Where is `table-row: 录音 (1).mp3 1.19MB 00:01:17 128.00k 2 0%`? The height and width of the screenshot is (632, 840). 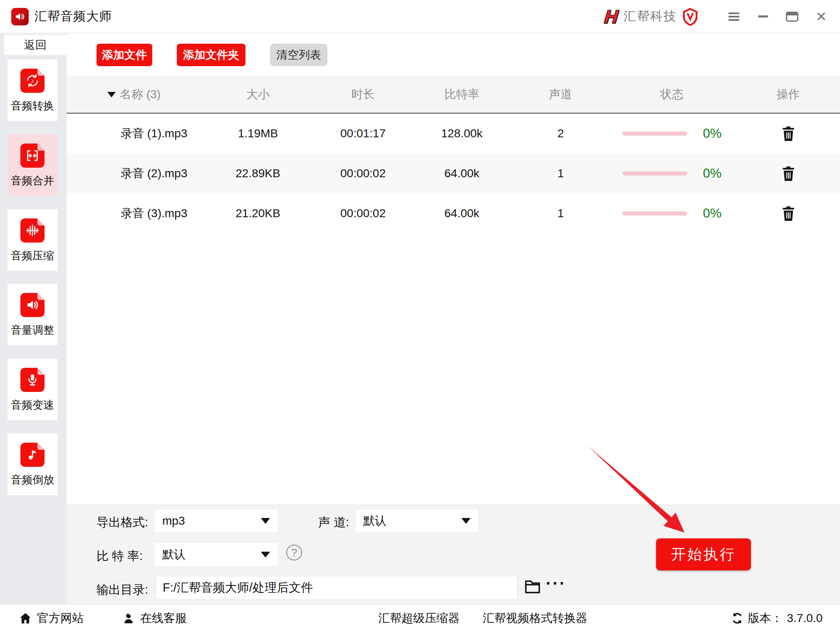
table-row: 录音 (1).mp3 1.19MB 00:01:17 128.00k 2 0% is located at coordinates (453, 134).